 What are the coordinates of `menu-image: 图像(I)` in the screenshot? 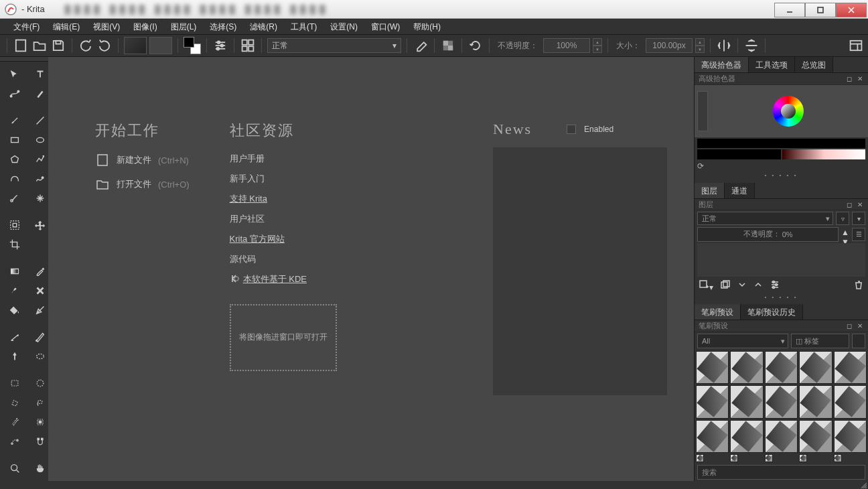 It's located at (145, 27).